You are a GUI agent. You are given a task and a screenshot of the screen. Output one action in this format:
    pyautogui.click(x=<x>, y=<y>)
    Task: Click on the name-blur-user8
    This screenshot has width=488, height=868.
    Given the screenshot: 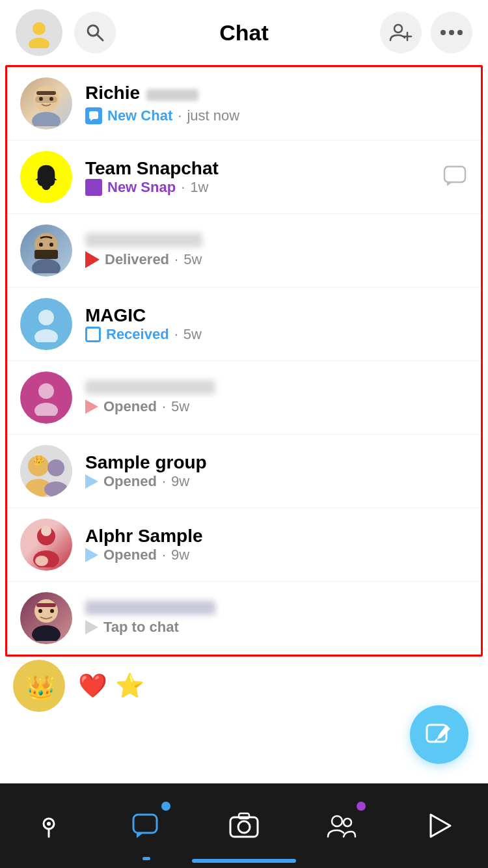 What is the action you would take?
    pyautogui.click(x=150, y=608)
    